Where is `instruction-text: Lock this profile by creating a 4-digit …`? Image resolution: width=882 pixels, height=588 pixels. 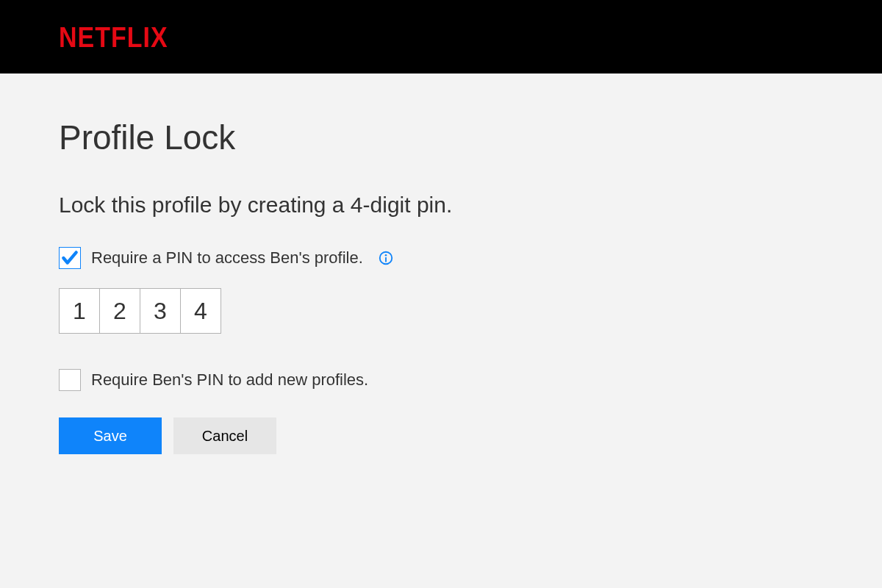 instruction-text: Lock this profile by creating a 4-digit … is located at coordinates (441, 205).